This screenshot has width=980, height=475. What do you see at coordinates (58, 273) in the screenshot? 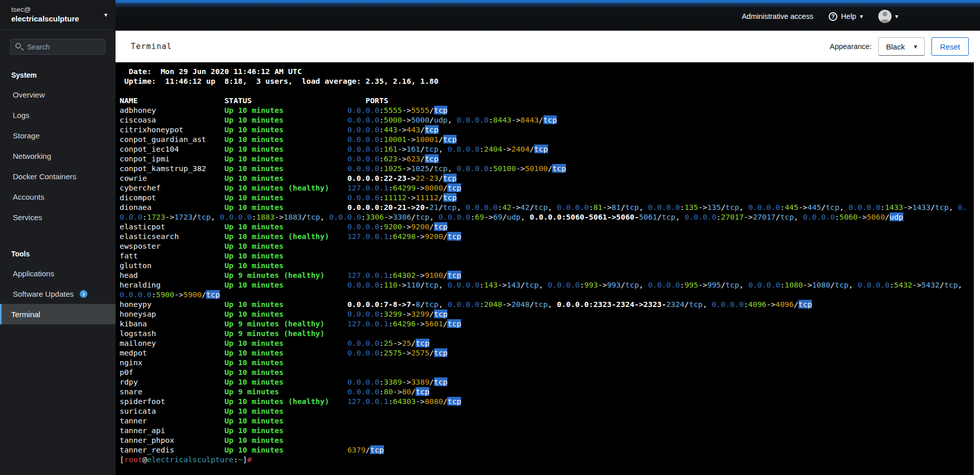
I see `sidebar-item-applications: Applications` at bounding box center [58, 273].